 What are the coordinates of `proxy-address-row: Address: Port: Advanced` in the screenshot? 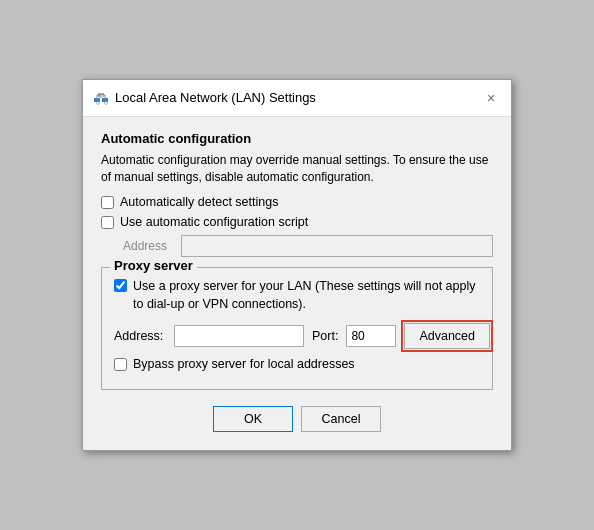 It's located at (297, 336).